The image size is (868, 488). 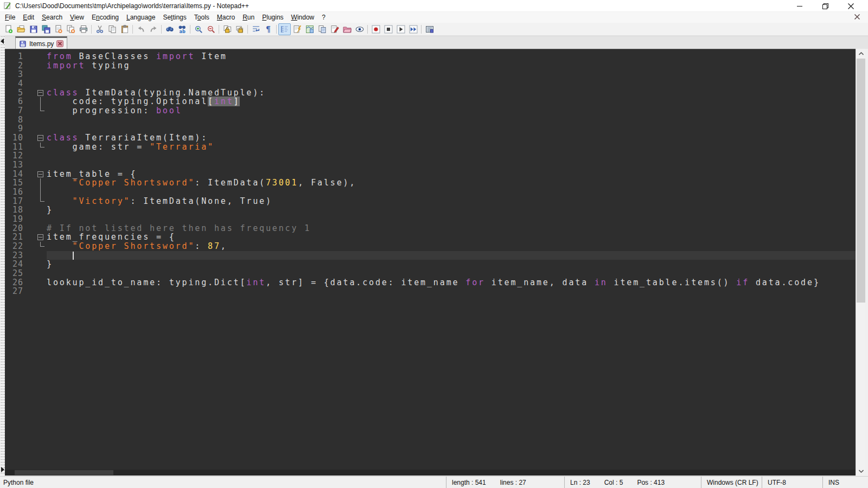 I want to click on line-number: 7, so click(x=15, y=111).